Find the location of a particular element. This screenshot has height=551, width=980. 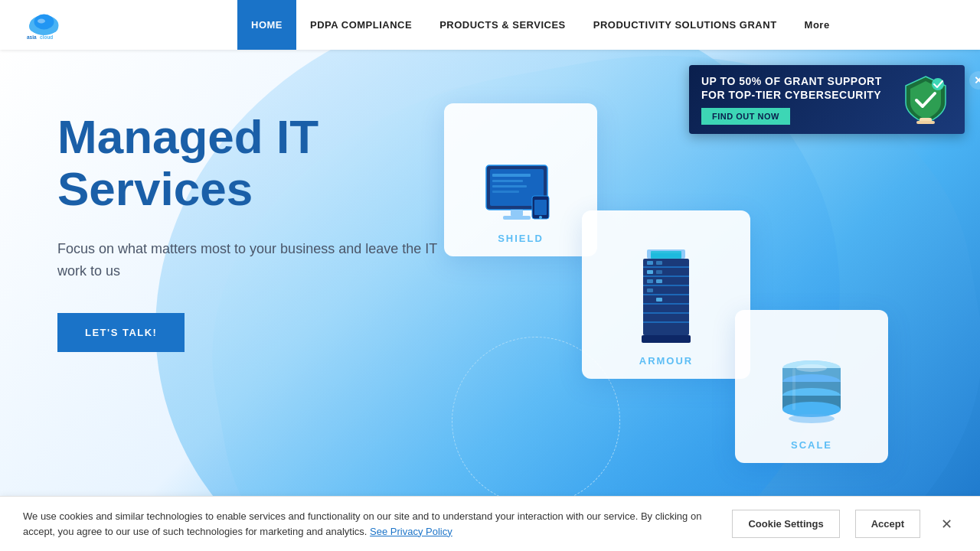

server-tower-icon is located at coordinates (666, 299).